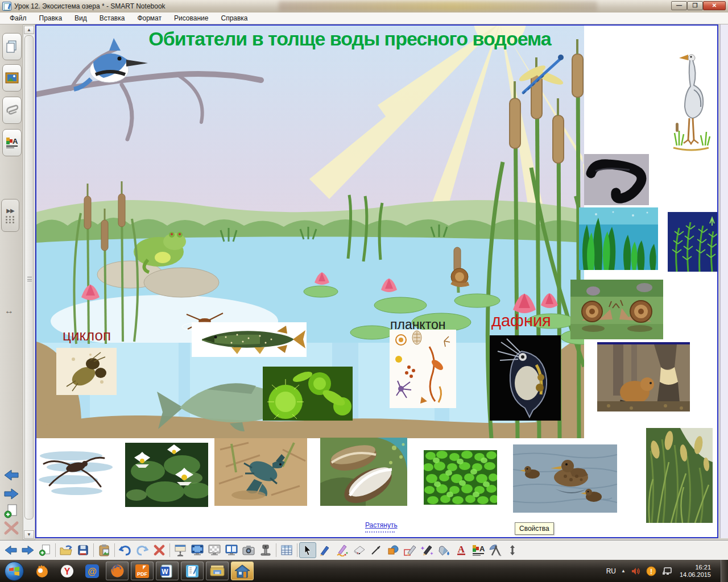 This screenshot has height=582, width=728. I want to click on plankton-drawing, so click(423, 369).